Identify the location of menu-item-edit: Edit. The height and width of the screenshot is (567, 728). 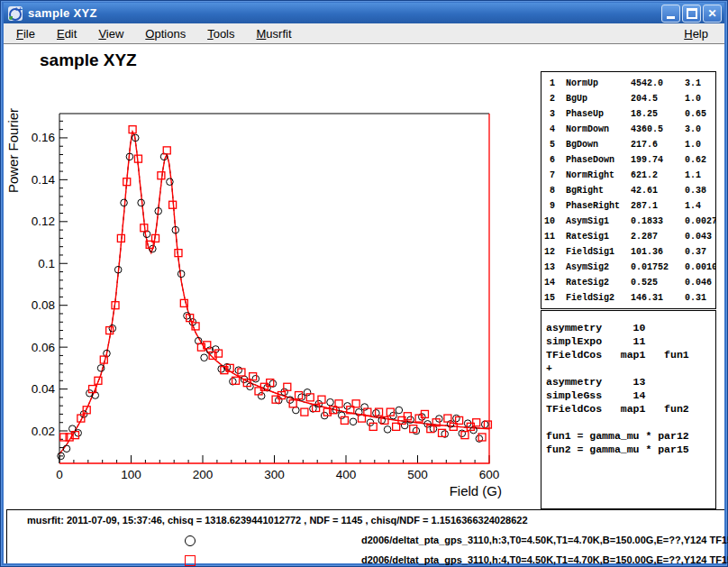
(67, 34).